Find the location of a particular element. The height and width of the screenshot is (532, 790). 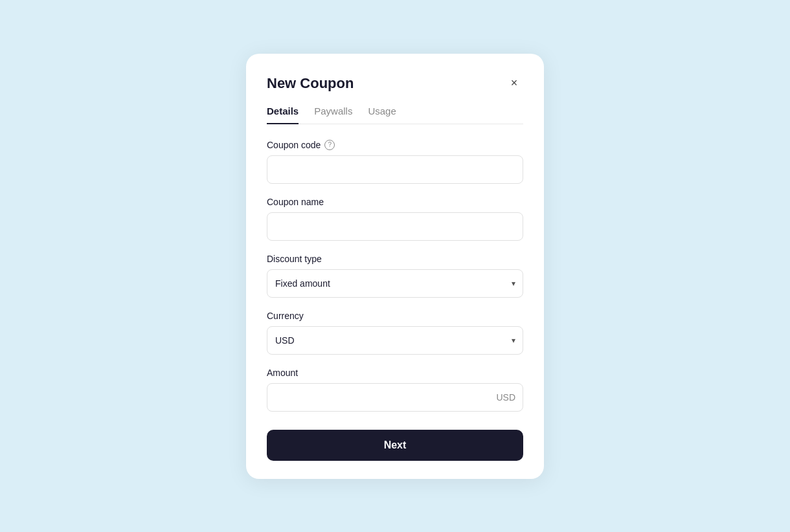

next-button: Next is located at coordinates (395, 445).